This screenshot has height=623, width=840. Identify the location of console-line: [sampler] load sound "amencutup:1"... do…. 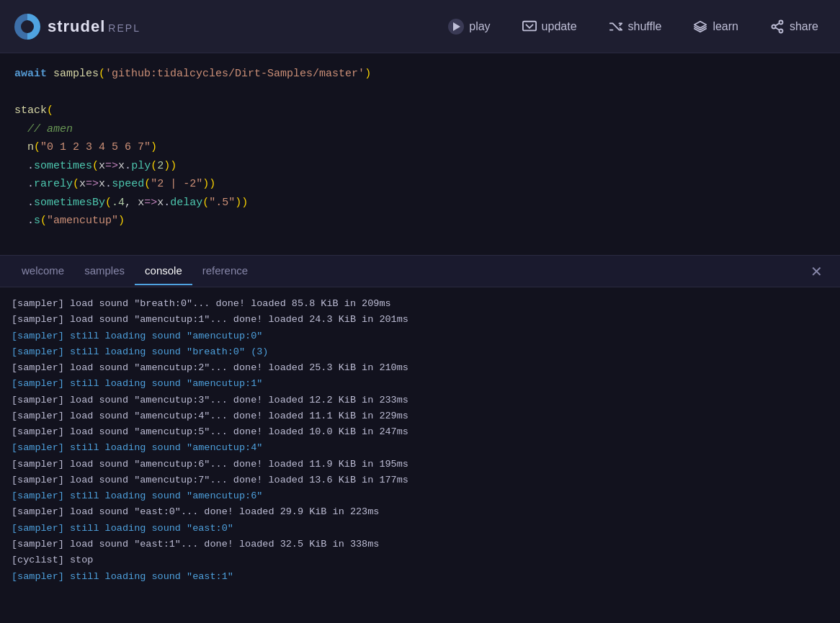
(420, 320).